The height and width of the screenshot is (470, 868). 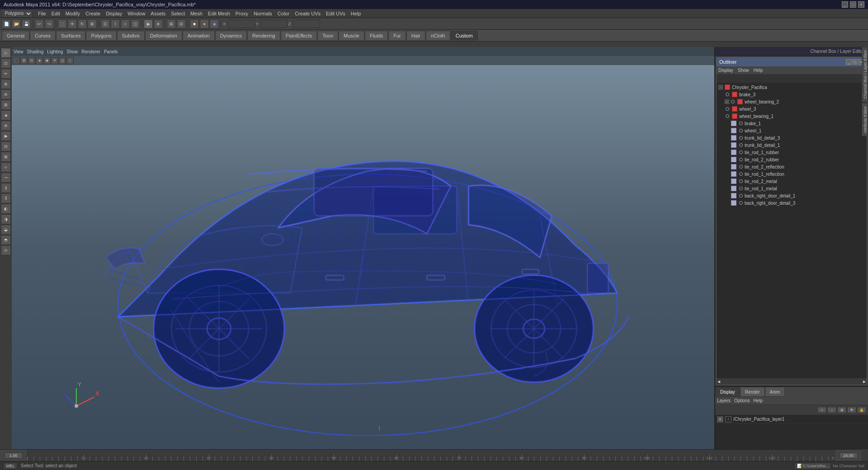 I want to click on redo-button: ↪, so click(x=49, y=24).